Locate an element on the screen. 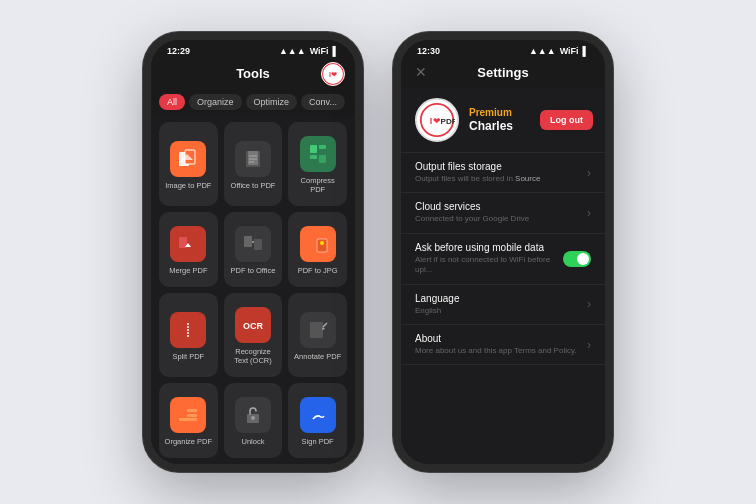  tool-annotate: Annotate PDF is located at coordinates (318, 335).